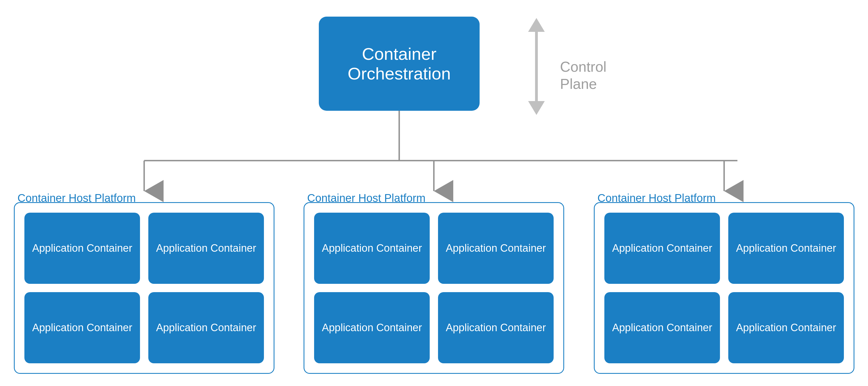  I want to click on app-container-right-3: Application Container, so click(662, 328).